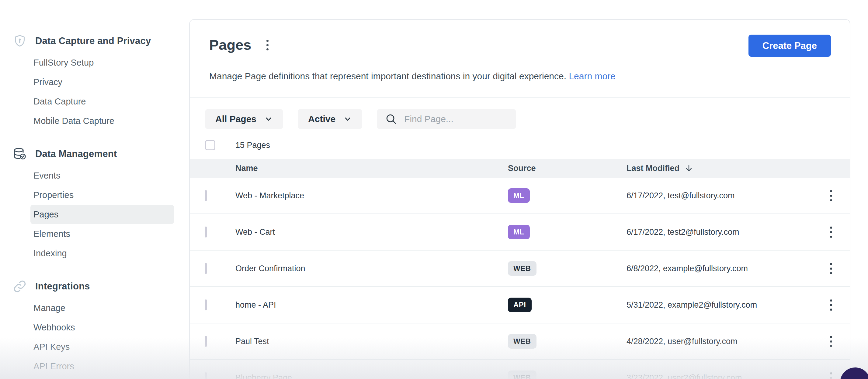 The width and height of the screenshot is (868, 379). What do you see at coordinates (100, 326) in the screenshot?
I see `sidebar-section-integrations: Integrations Manage Webhooks API Keys AP…` at bounding box center [100, 326].